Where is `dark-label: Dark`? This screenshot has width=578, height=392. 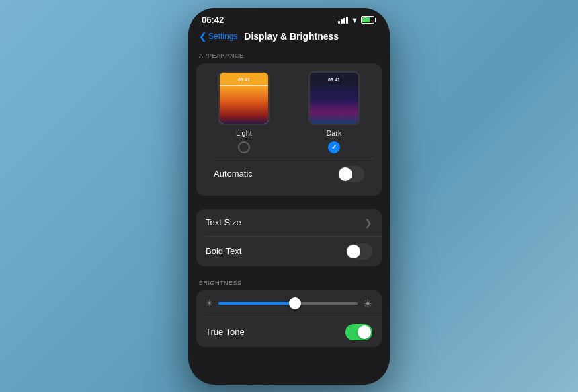
dark-label: Dark is located at coordinates (333, 133).